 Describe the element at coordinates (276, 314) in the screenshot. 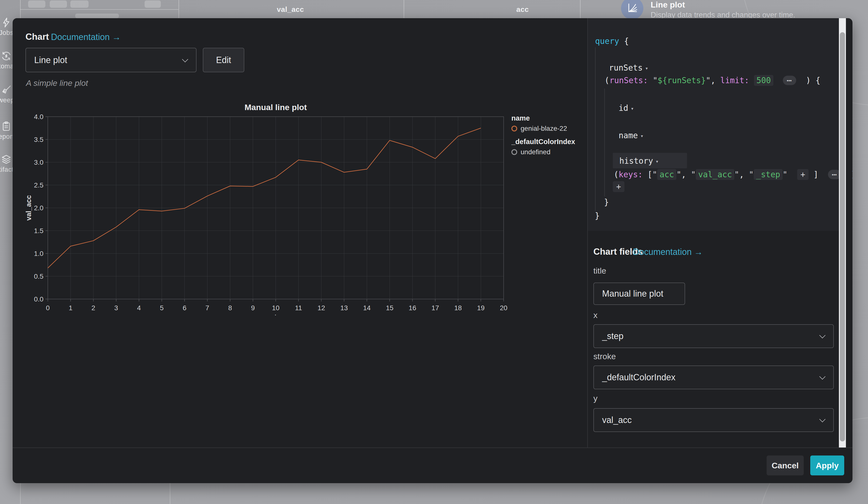

I see `svg-text: _step` at that location.